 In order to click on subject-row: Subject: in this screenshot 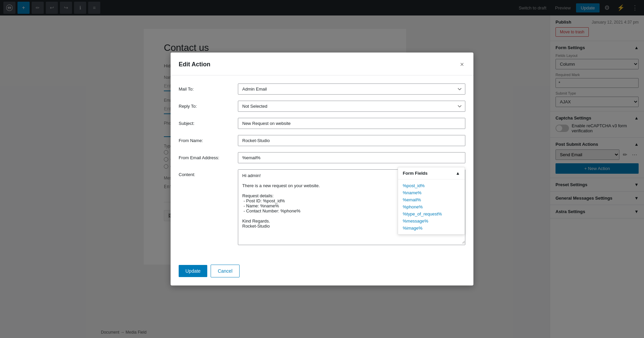, I will do `click(322, 123)`.